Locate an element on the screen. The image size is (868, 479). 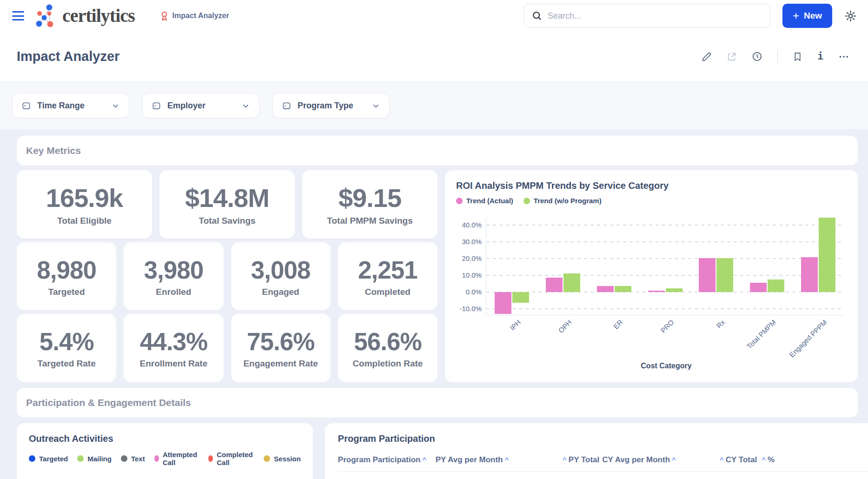
metric-value: 75.6% is located at coordinates (281, 341).